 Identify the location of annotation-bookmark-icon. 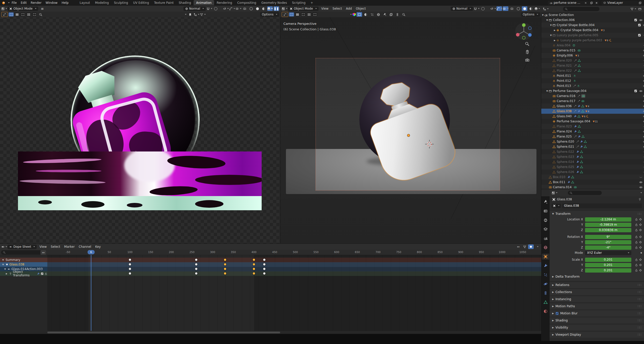
(190, 14).